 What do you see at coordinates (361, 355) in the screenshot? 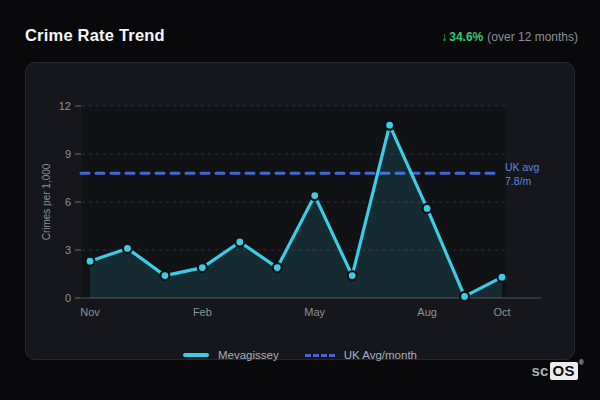
I see `legend-item-uk-avg: UK Avg/month` at bounding box center [361, 355].